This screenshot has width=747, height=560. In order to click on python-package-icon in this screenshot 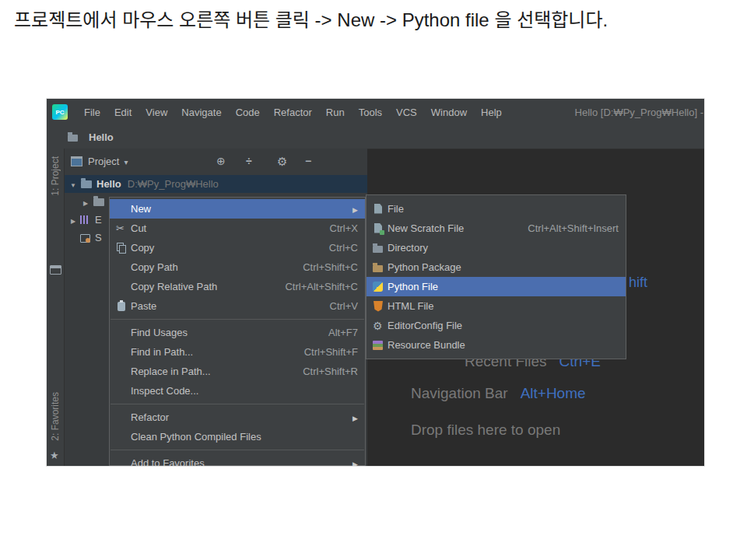, I will do `click(378, 268)`.